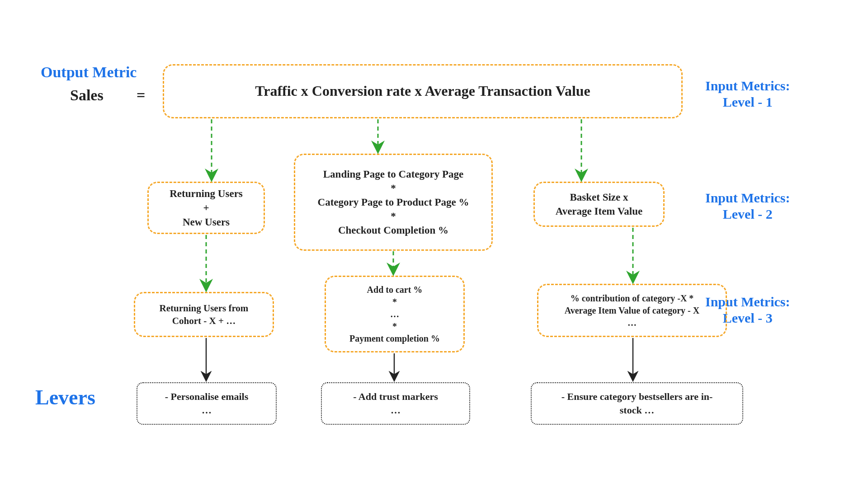 This screenshot has width=868, height=488. I want to click on equals-sign: =, so click(141, 95).